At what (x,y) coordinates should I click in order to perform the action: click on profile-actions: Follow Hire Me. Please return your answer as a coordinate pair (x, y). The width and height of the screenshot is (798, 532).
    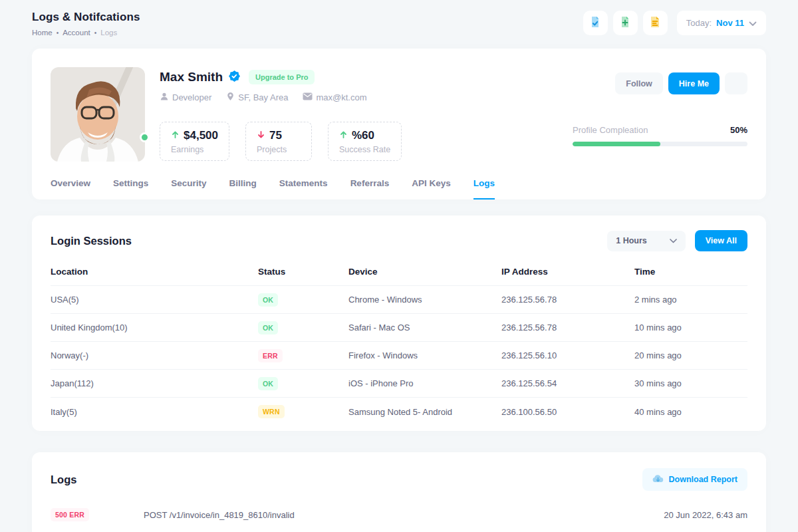
    Looking at the image, I should click on (660, 84).